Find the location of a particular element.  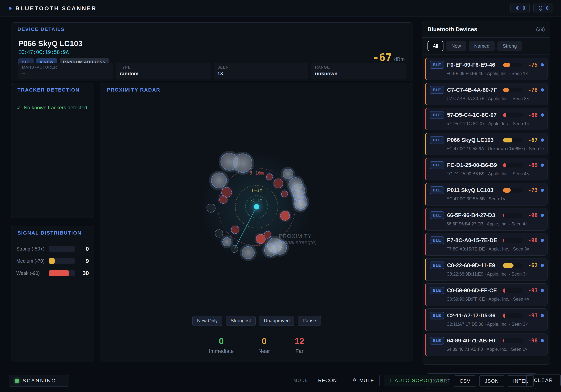

radar-filter-pause: Pause is located at coordinates (309, 321).